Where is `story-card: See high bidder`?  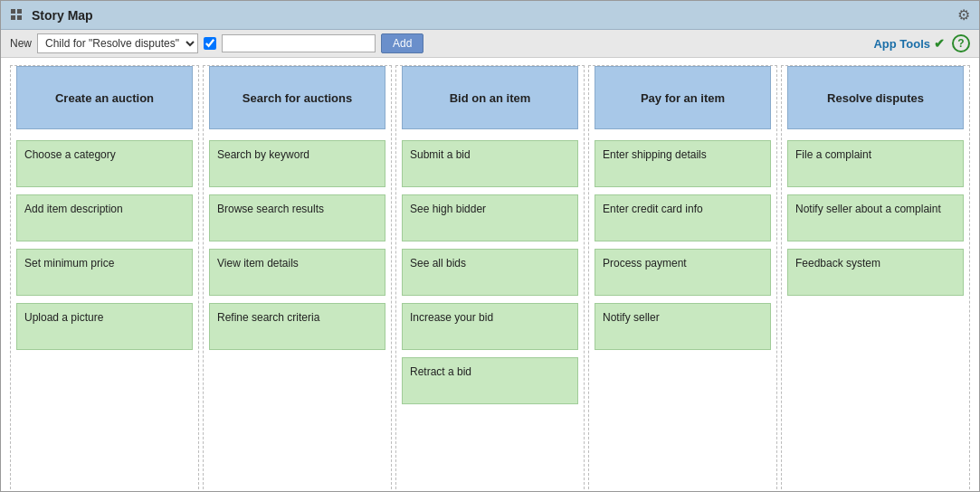 story-card: See high bidder is located at coordinates (490, 218).